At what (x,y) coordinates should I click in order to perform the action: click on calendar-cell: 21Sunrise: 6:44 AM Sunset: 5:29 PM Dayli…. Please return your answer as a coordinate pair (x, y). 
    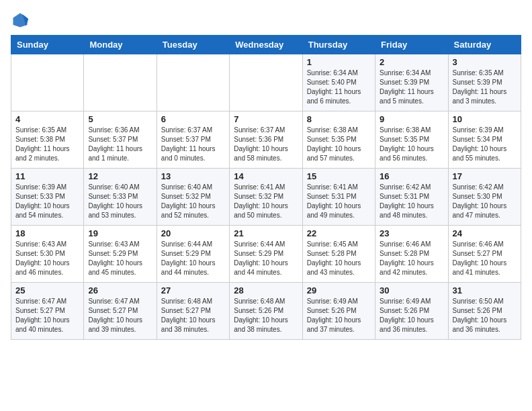
    Looking at the image, I should click on (266, 254).